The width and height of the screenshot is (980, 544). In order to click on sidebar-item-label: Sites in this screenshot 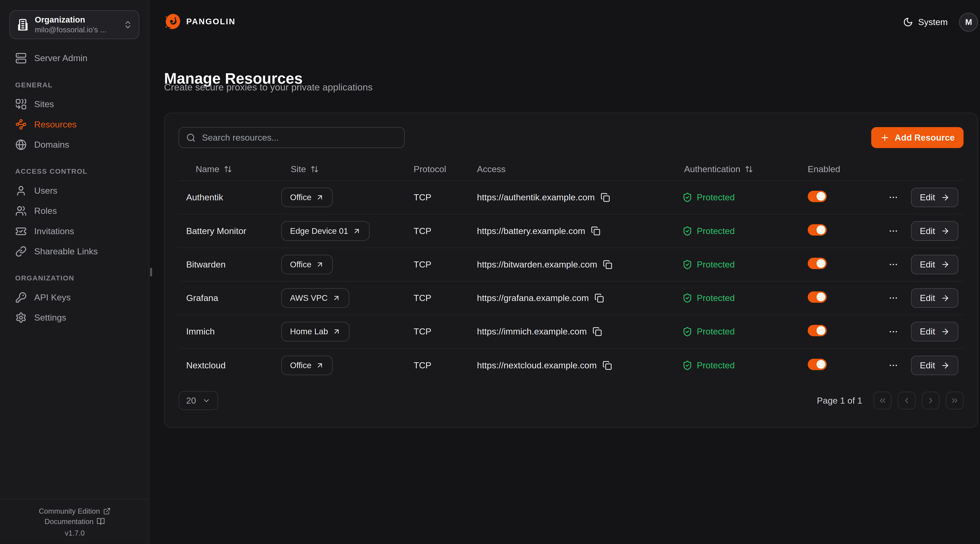, I will do `click(44, 104)`.